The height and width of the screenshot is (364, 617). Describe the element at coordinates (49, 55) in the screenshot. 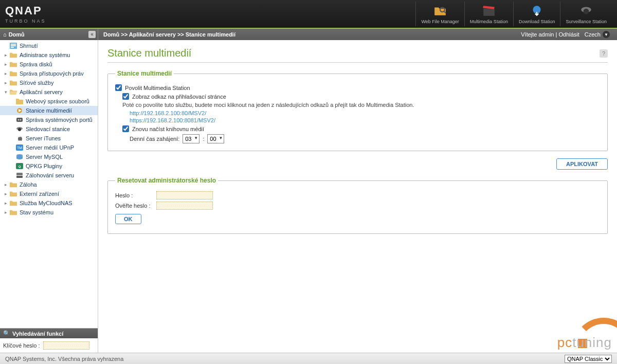

I see `sidebar-item-adinistrace-systému: ▸Adinistrace systému` at that location.